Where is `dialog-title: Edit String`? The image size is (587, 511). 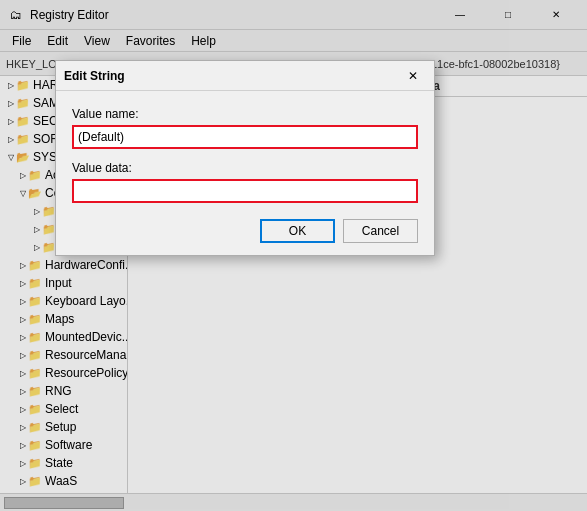
dialog-title: Edit String is located at coordinates (232, 76).